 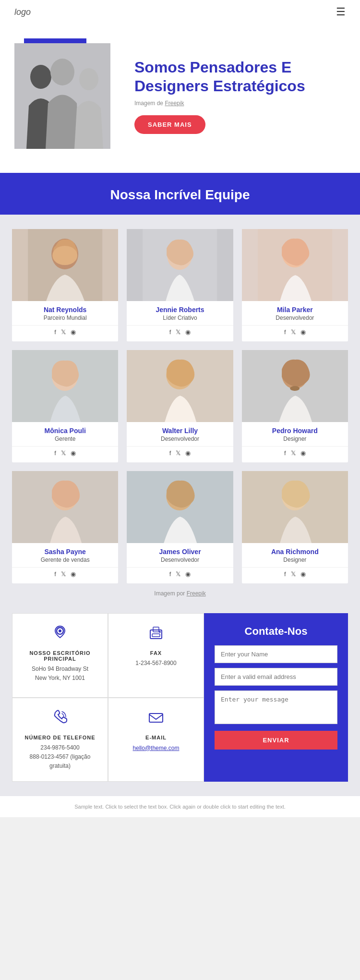 What do you see at coordinates (180, 527) in the screenshot?
I see `team-card-james-oliver: James Oliver Desenvolvedor f 𝕏 ◉` at bounding box center [180, 527].